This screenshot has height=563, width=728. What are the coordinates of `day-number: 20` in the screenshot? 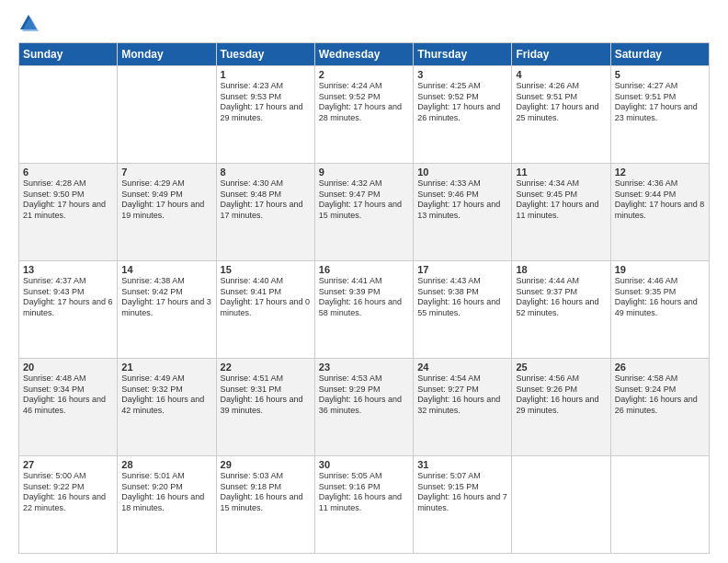 It's located at (68, 367).